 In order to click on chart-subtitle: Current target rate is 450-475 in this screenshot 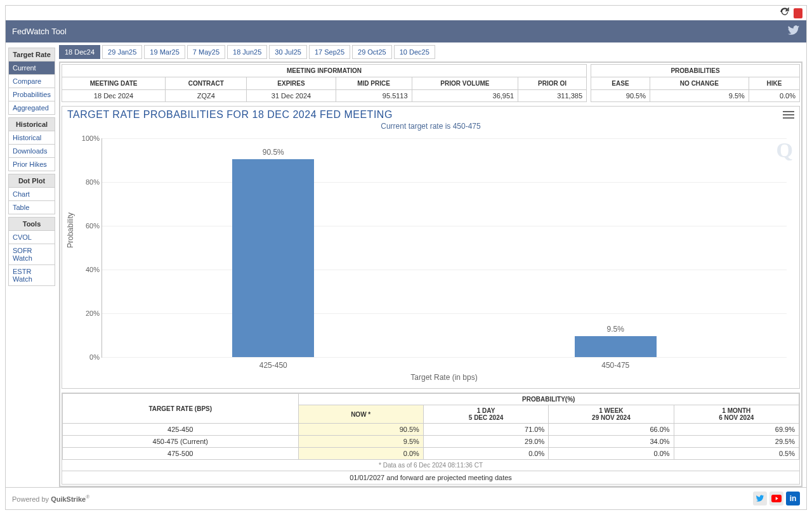, I will do `click(431, 126)`.